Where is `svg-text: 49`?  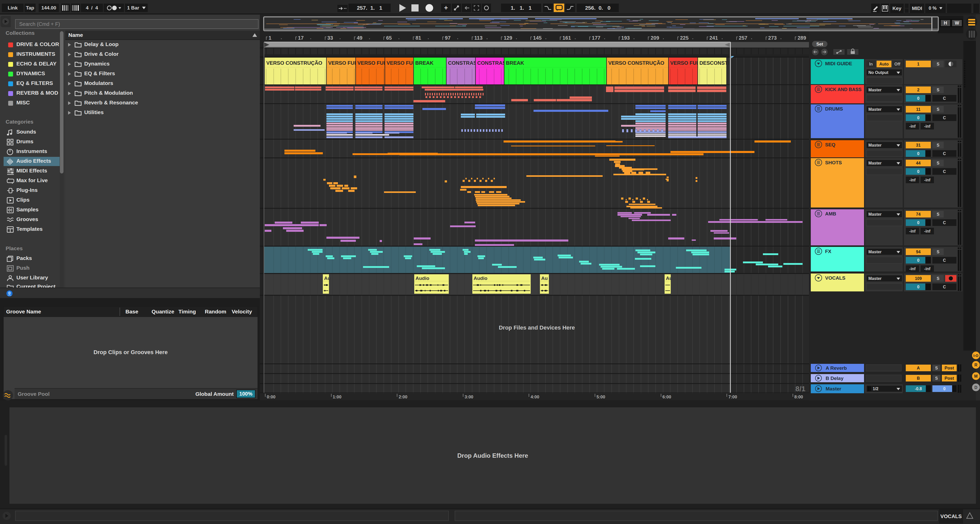
svg-text: 49 is located at coordinates (359, 38).